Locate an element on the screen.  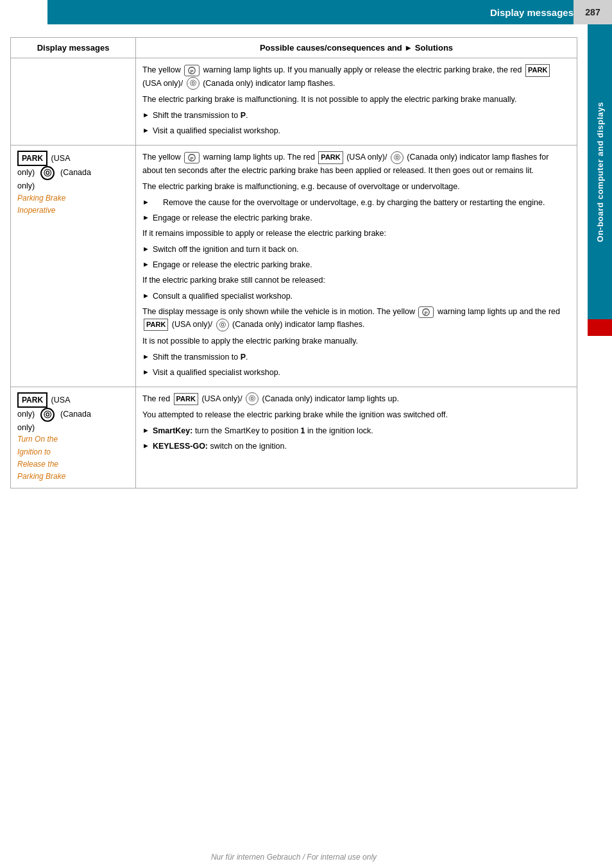
warning-lamp-icon2: P is located at coordinates (192, 158).